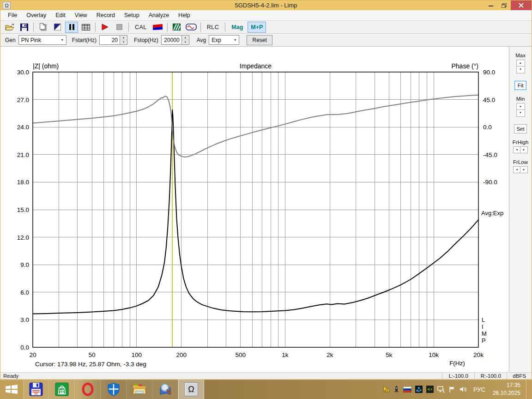 This screenshot has height=399, width=532. What do you see at coordinates (521, 99) in the screenshot?
I see `min-label: Min` at bounding box center [521, 99].